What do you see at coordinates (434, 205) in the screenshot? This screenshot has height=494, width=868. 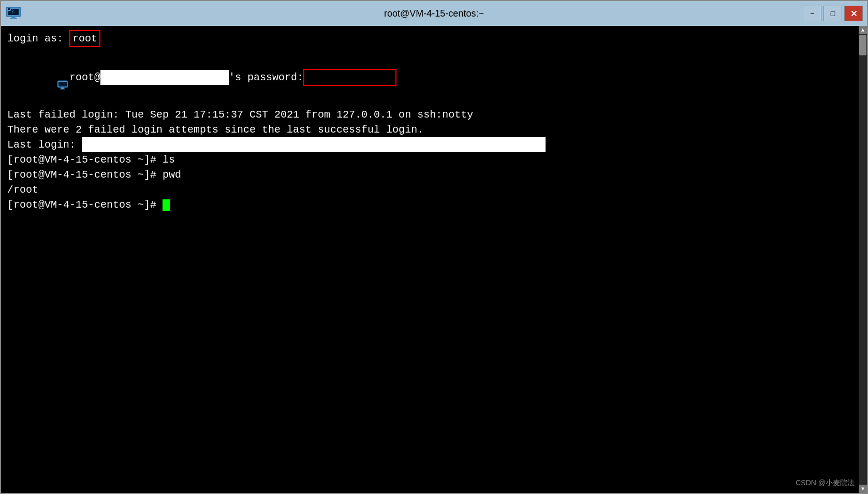 I see `current-prompt-line: [root@VM-4-15-centos ~]#` at bounding box center [434, 205].